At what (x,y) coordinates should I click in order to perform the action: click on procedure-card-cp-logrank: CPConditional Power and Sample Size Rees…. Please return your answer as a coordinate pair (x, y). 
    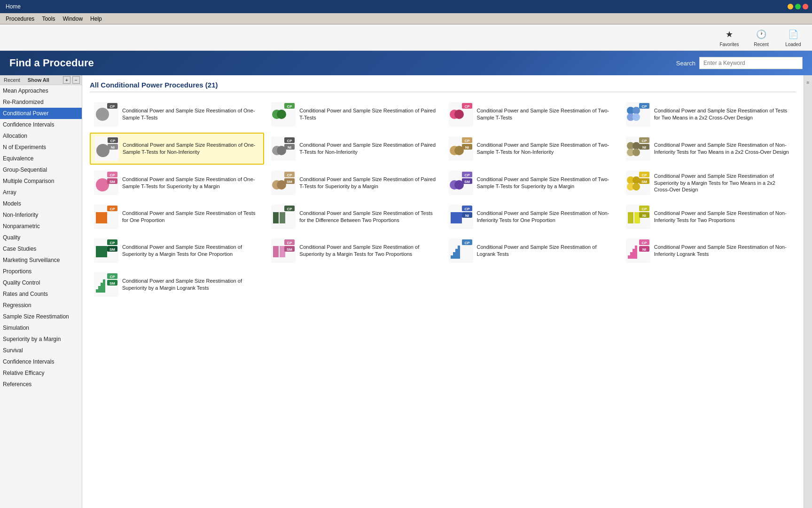
    Looking at the image, I should click on (532, 251).